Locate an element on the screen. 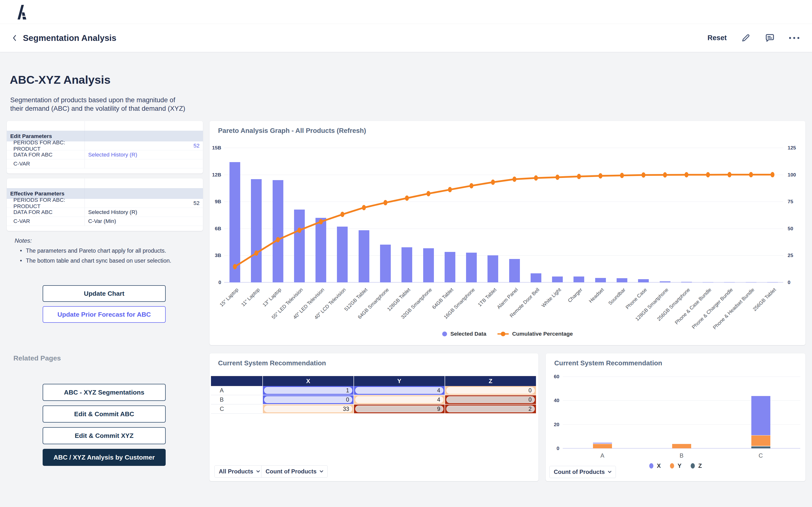 This screenshot has height=507, width=812. pareto-legend: Selected DataCumulative Percentage is located at coordinates (507, 334).